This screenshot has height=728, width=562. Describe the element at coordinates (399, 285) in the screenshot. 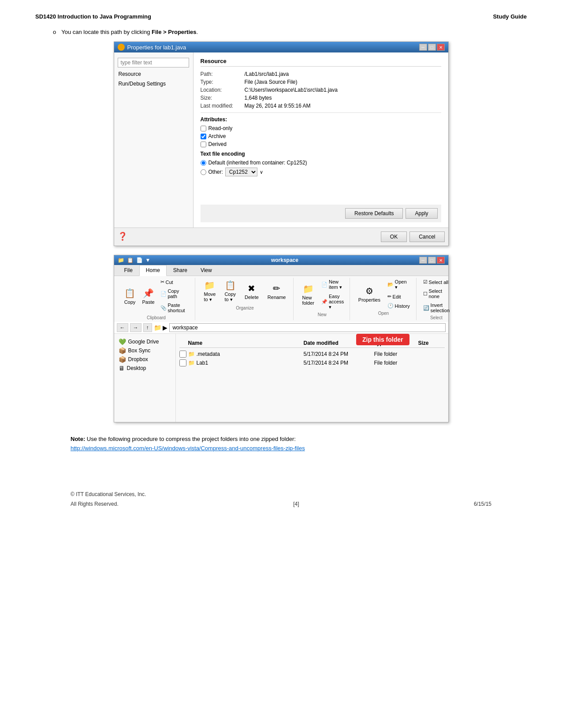

I see `open-button: 📂 Open ▾` at that location.